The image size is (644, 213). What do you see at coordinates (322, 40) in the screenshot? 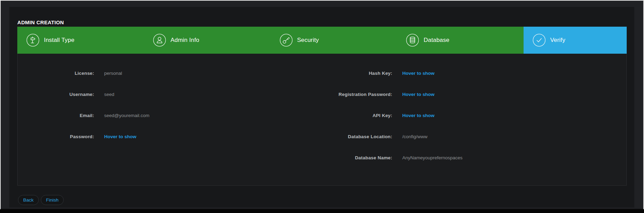
I see `wizard-steps: Install Type Admin Info Security Databas…` at bounding box center [322, 40].